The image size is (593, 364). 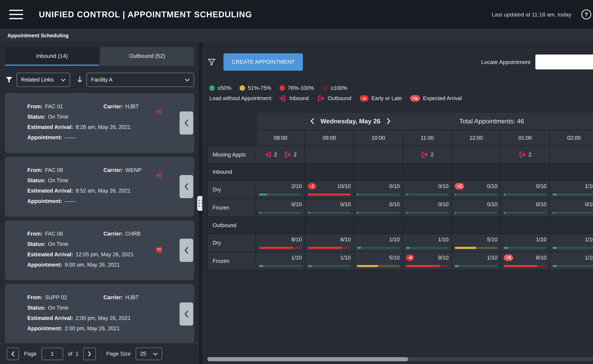 I want to click on help-icon, so click(x=586, y=14).